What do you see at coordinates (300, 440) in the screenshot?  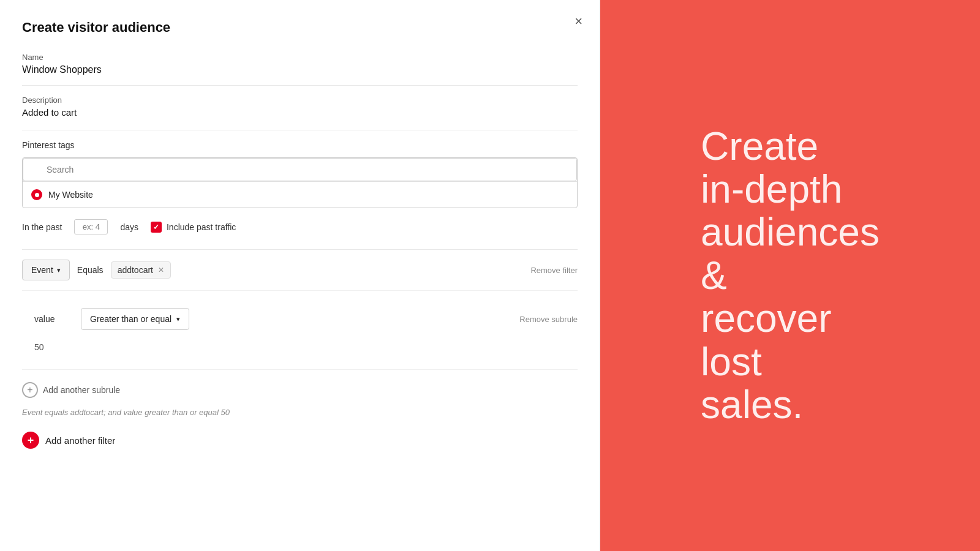 I see `add-filter-row: + Add another filter` at bounding box center [300, 440].